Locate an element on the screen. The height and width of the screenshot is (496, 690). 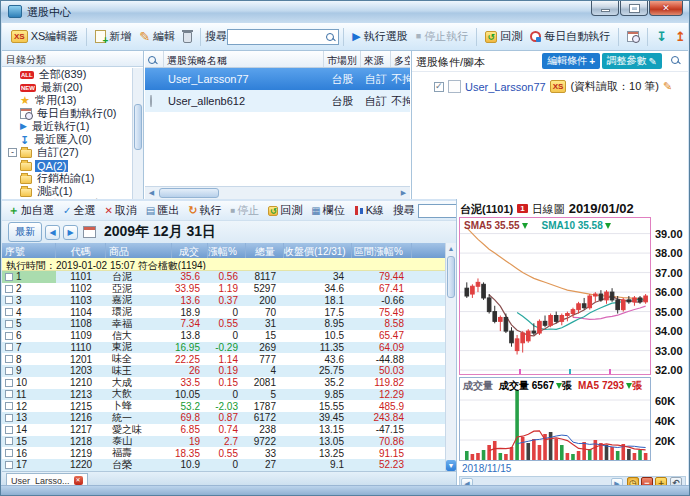
zoom-in-icon is located at coordinates (676, 60).